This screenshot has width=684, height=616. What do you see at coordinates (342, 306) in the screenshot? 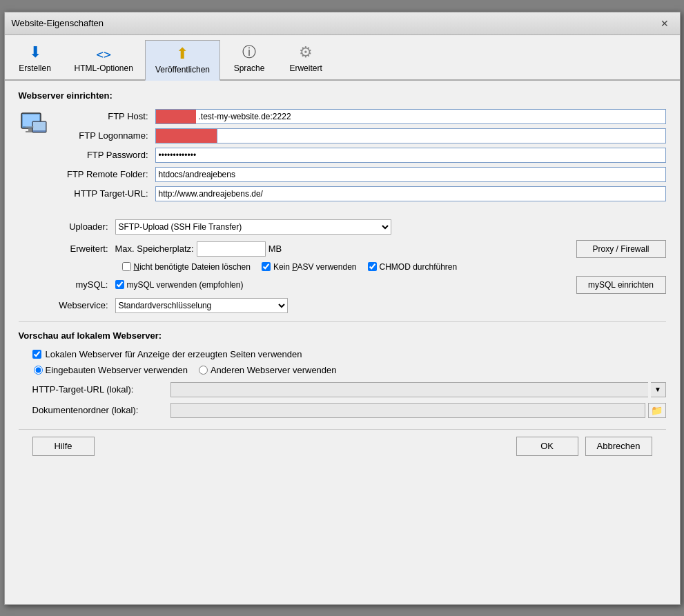
I see `webservice-row: Webservice: Standardverschlüsselung SSL …` at bounding box center [342, 306].